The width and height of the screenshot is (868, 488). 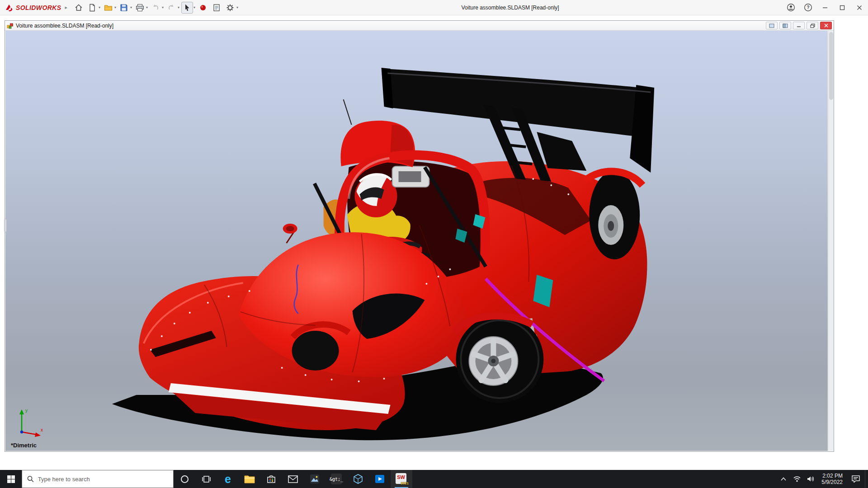 I want to click on save-button, so click(x=124, y=8).